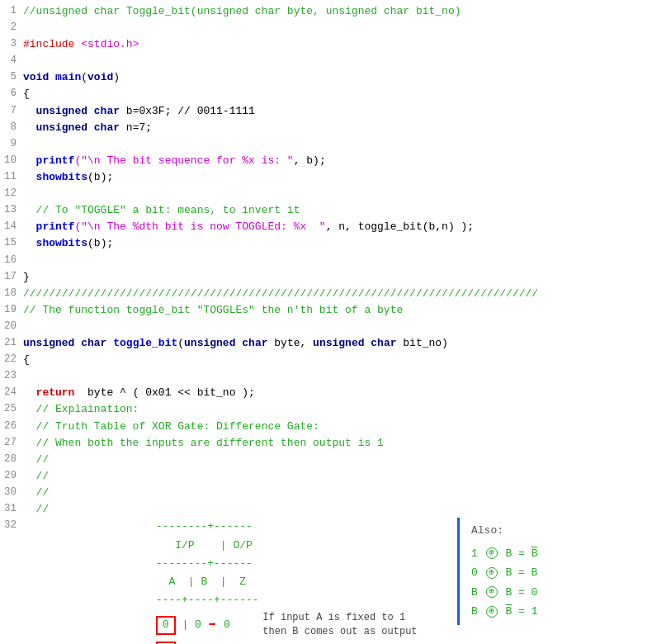 This screenshot has width=652, height=644. Describe the element at coordinates (326, 277) in the screenshot. I see `code-line-17: 17}` at that location.